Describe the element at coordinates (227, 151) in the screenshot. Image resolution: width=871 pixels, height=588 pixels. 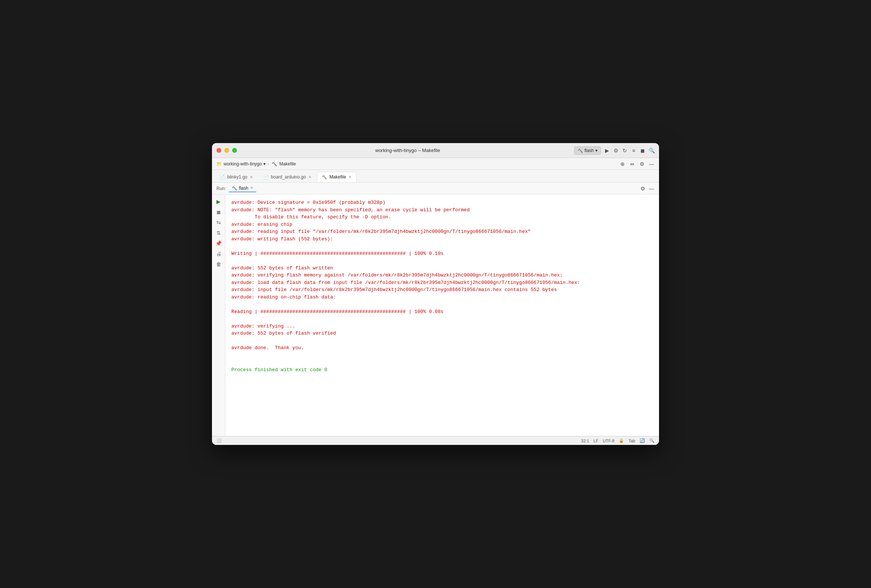
I see `window-controls` at that location.